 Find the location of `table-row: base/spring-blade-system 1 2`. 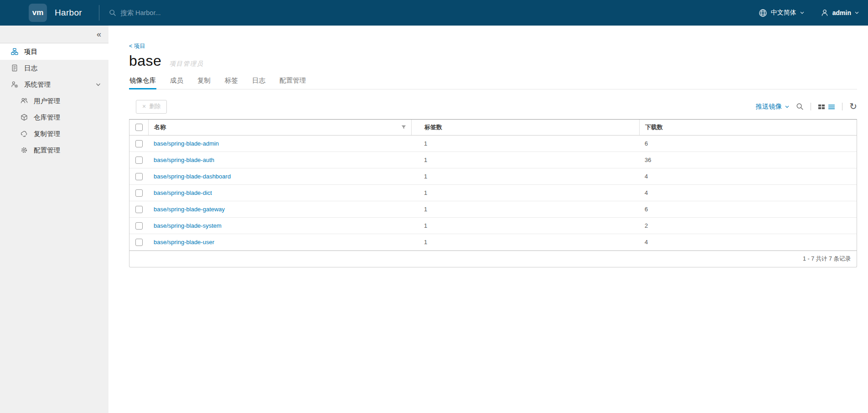

table-row: base/spring-blade-system 1 2 is located at coordinates (493, 226).